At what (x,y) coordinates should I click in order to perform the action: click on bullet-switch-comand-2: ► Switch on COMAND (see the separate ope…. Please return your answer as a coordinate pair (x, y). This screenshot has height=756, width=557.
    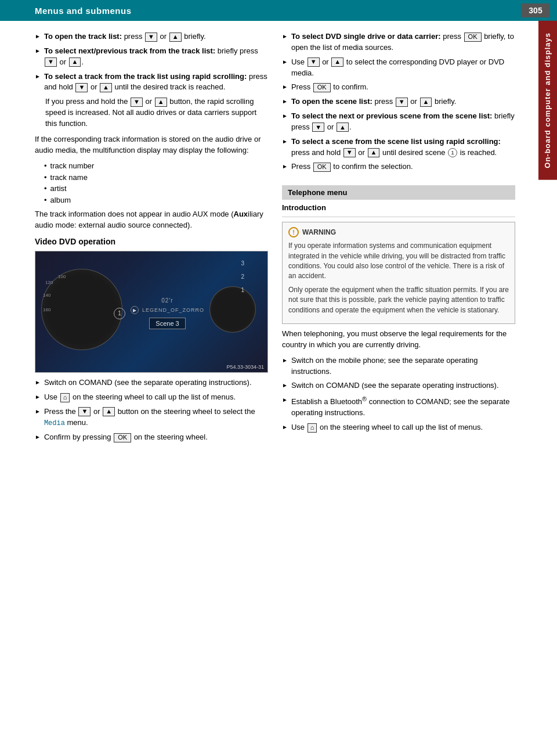
    Looking at the image, I should click on (399, 386).